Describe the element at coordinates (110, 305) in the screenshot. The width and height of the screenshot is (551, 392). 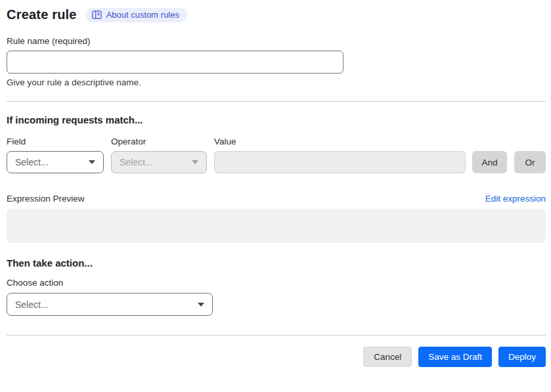
I see `choose-action-select: Select...` at that location.